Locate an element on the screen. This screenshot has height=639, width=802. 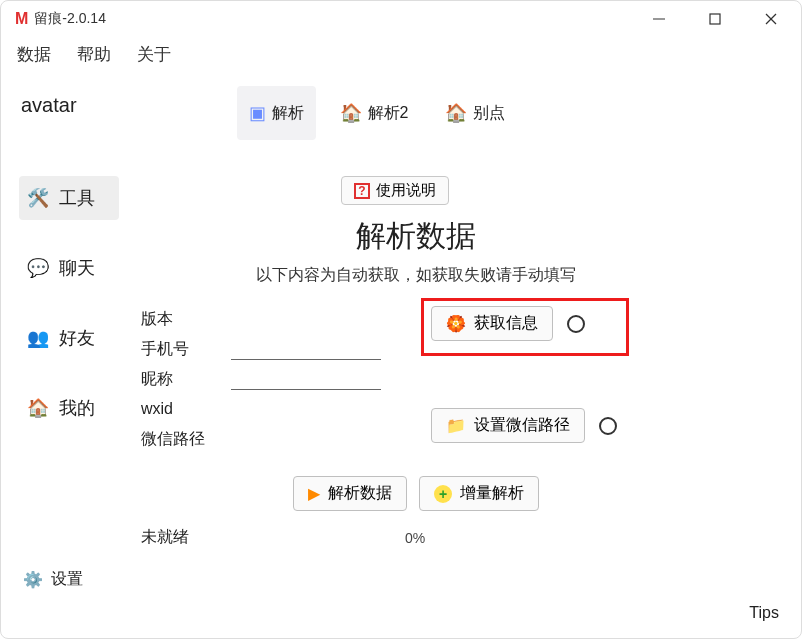
get-info-button: 🏵️ 获取信息 is located at coordinates (492, 324).